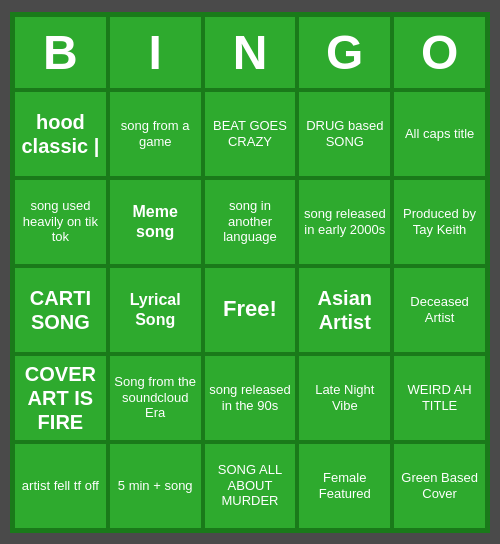  Describe the element at coordinates (250, 486) in the screenshot. I see `bingo-cell-22: SONG ALL ABOUT MURDER` at that location.